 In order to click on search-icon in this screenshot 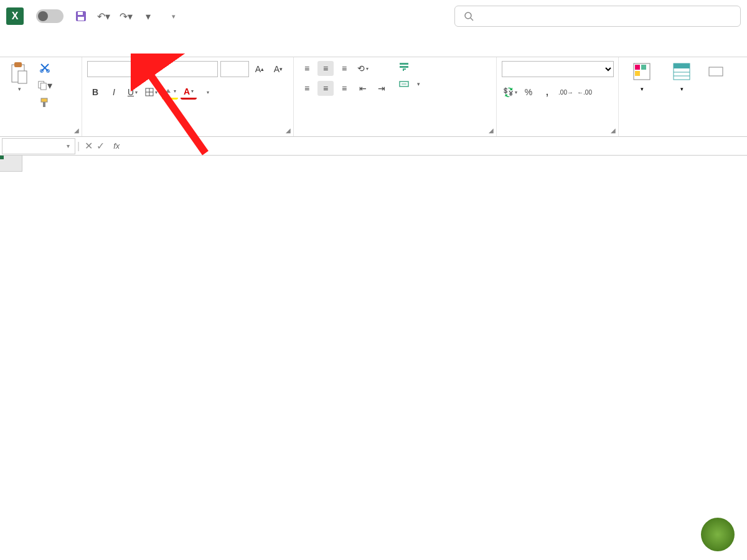, I will do `click(469, 16)`.